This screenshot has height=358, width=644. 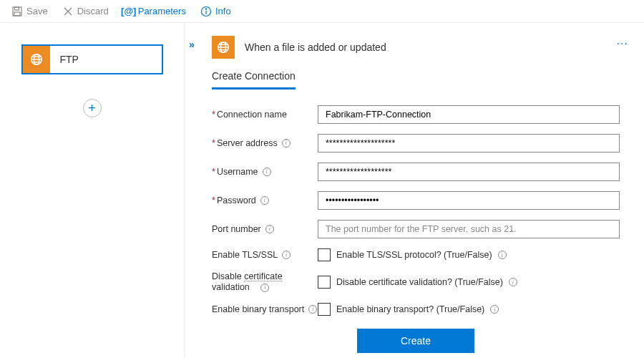 I want to click on row-password: *Password i, so click(x=416, y=200).